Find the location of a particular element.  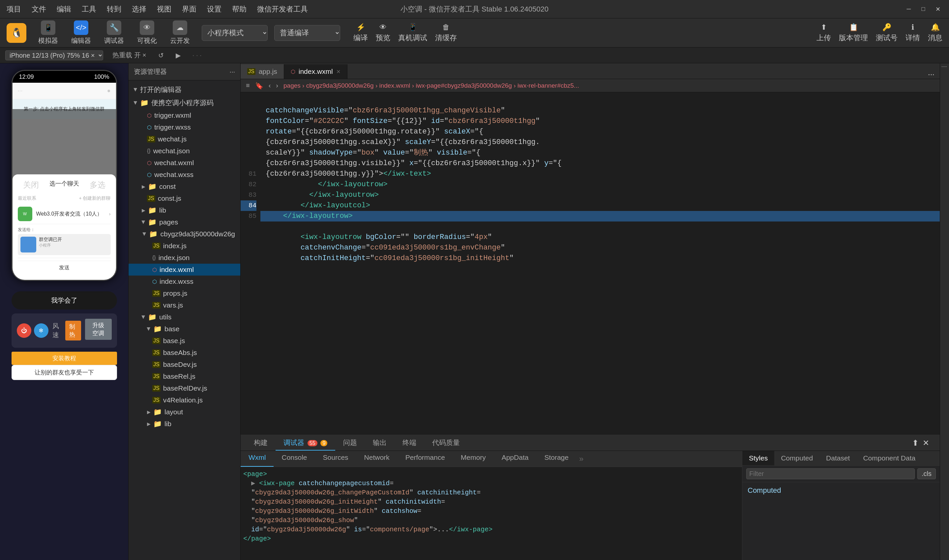

close-button: ✕ is located at coordinates (938, 9).